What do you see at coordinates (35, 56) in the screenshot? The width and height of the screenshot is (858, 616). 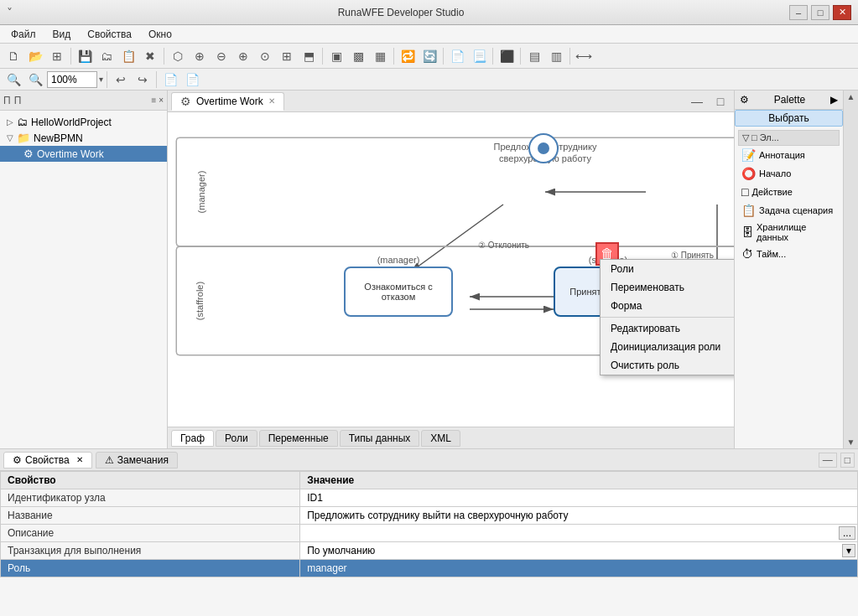 I see `open-button: 📂` at bounding box center [35, 56].